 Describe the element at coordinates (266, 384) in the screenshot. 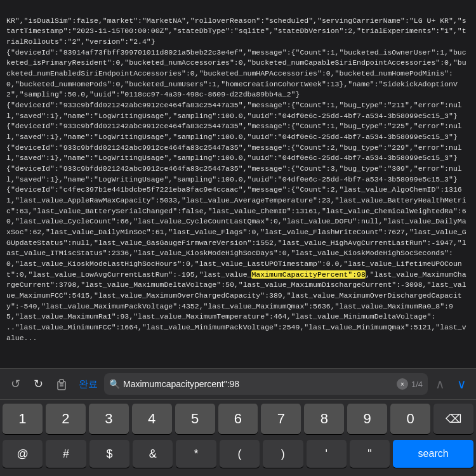

I see `search-bar: 🔍 Maximumcapacitypercent":98 × 1/4` at that location.